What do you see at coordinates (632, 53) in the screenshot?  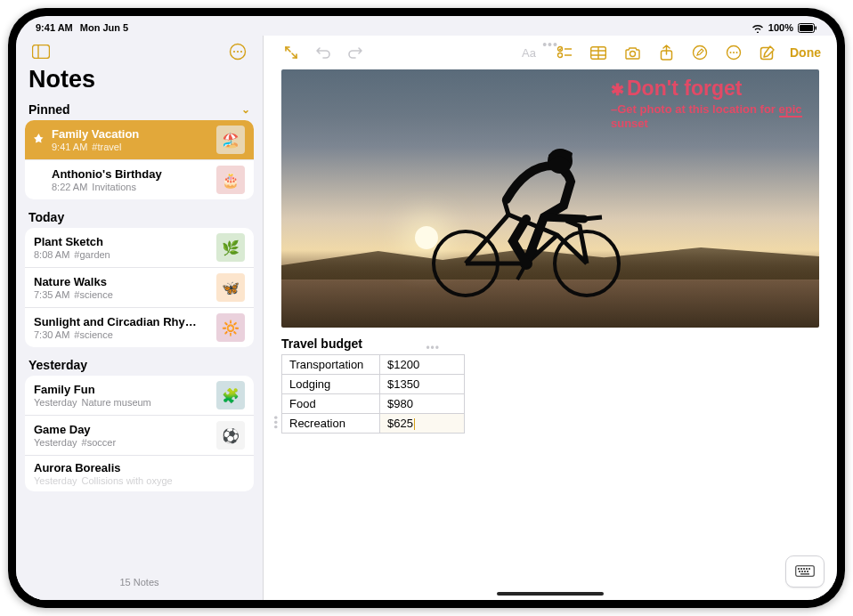 I see `camera-button` at bounding box center [632, 53].